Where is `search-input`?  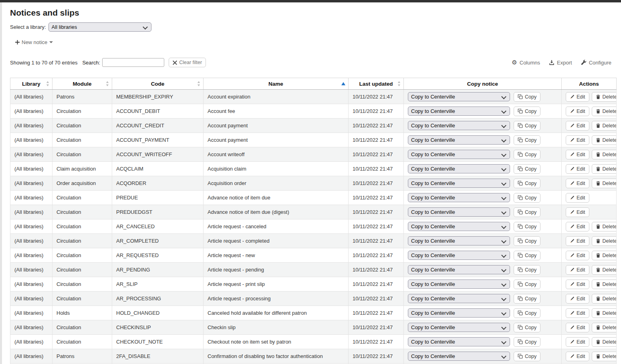 search-input is located at coordinates (133, 62).